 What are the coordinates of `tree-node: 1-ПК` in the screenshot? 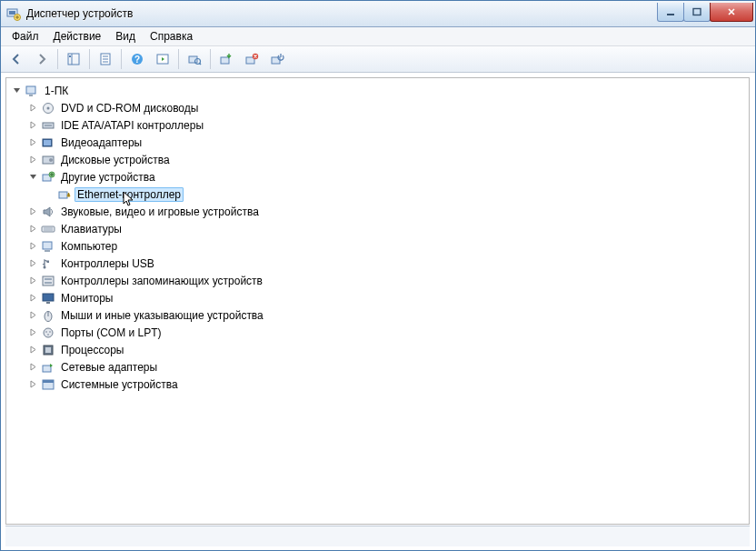 It's located at (380, 91).